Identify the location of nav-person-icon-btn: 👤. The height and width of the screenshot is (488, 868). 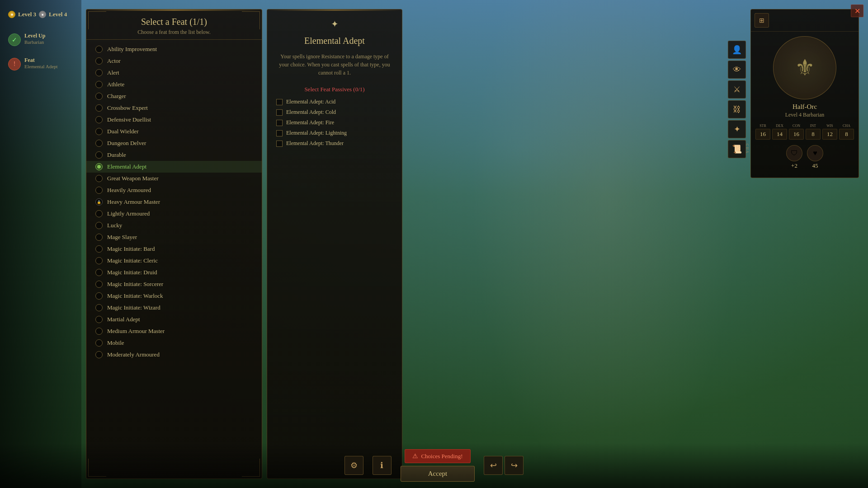
(737, 50).